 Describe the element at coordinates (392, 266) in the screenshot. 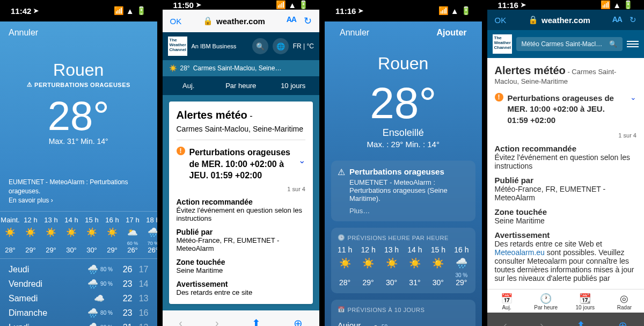

I see `hour-col: 13 h☀️ 30°` at that location.